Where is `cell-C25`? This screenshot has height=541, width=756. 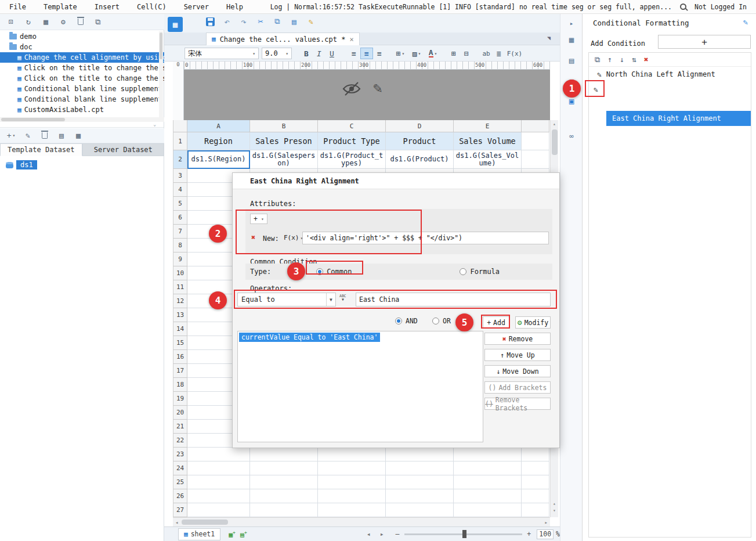
cell-C25 is located at coordinates (352, 482).